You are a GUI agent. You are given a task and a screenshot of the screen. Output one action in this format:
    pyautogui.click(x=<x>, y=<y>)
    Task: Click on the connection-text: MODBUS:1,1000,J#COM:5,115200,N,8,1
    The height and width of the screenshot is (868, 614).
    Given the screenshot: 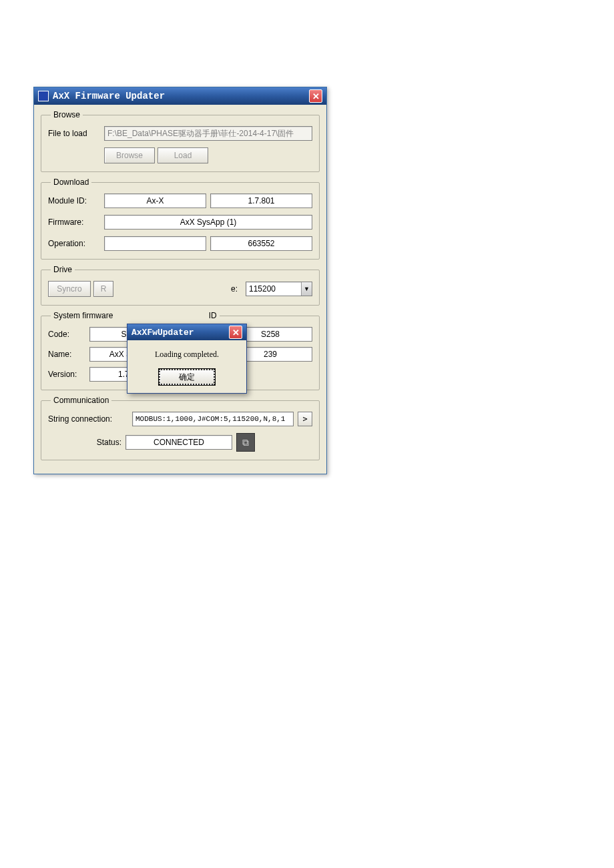 What is the action you would take?
    pyautogui.click(x=210, y=419)
    